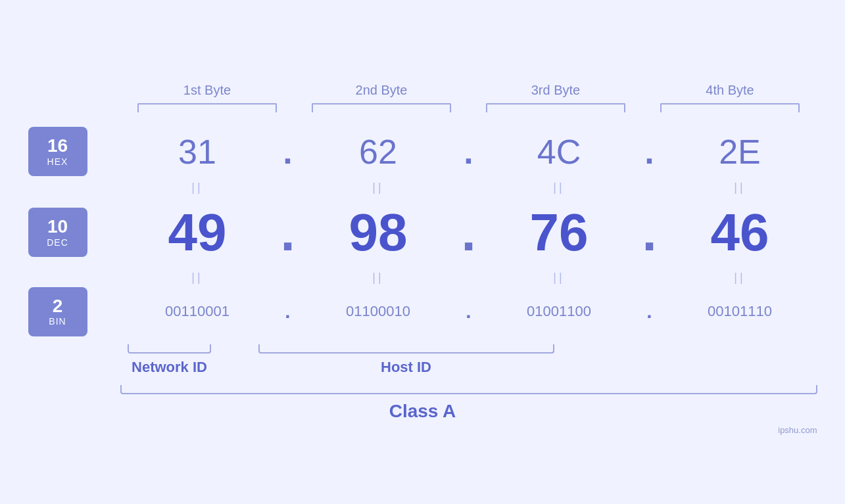 This screenshot has height=504, width=845. I want to click on byte-header-1: 1st Byte, so click(208, 91).